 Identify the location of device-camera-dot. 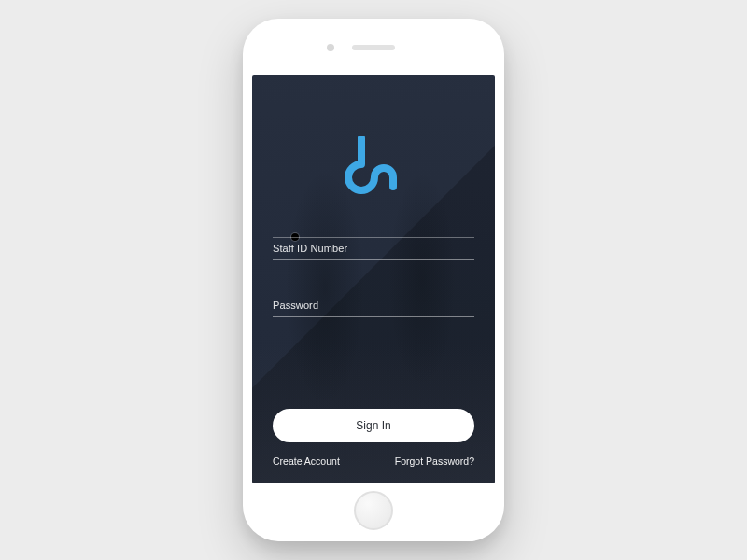
(331, 48).